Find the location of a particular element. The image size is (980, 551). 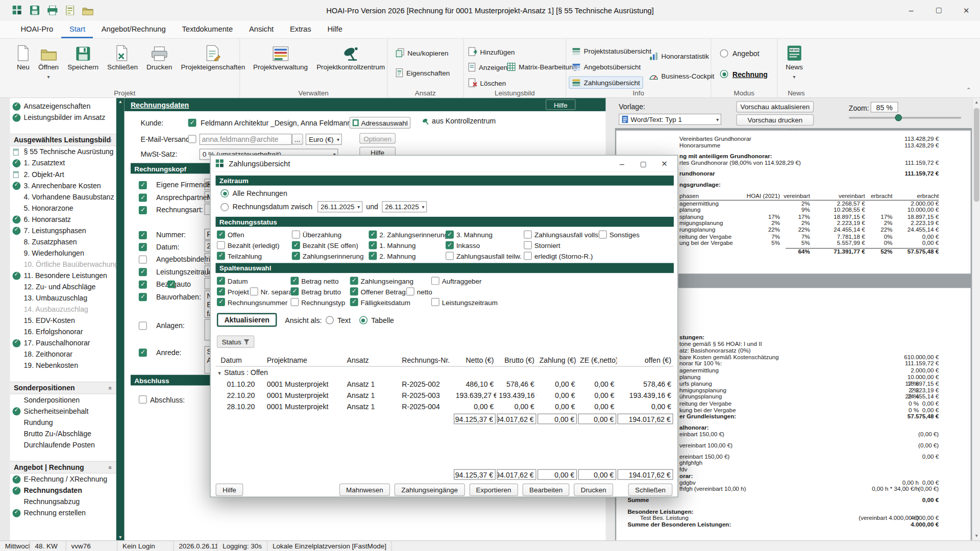

sidebar-item: 18. Zeithonorar is located at coordinates (63, 354).